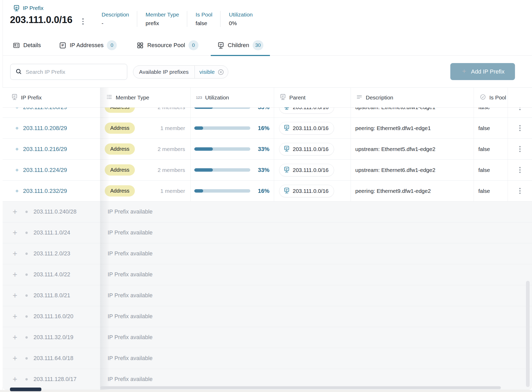 This screenshot has height=392, width=532. What do you see at coordinates (52, 296) in the screenshot?
I see `available-prefix-label: 203.111.8.0/21` at bounding box center [52, 296].